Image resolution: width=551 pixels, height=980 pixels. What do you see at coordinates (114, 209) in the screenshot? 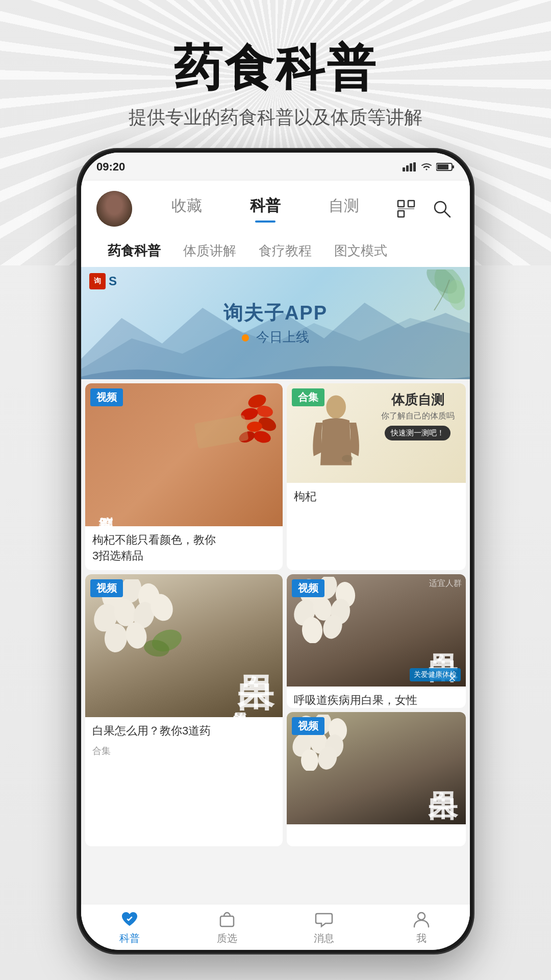
I see `avatar` at bounding box center [114, 209].